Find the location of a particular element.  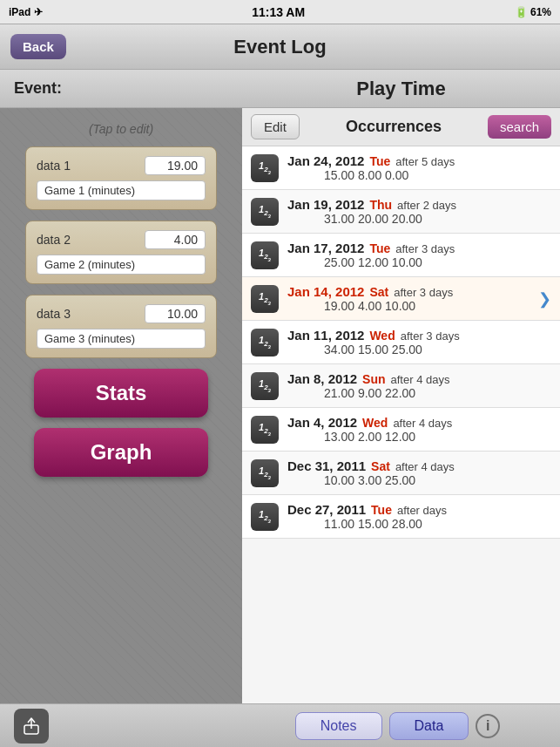

occurrences-toolbar: Edit Occurrences search is located at coordinates (401, 127).